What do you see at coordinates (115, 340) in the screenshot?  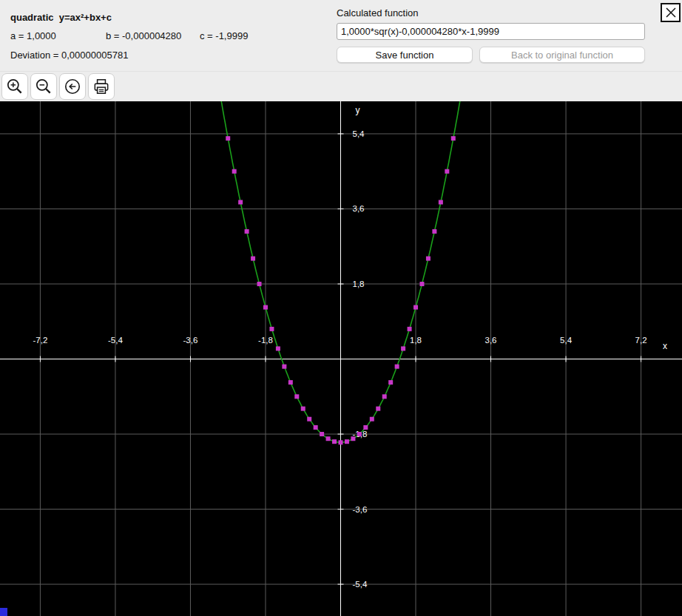 I see `x-tick-label: -5,4` at bounding box center [115, 340].